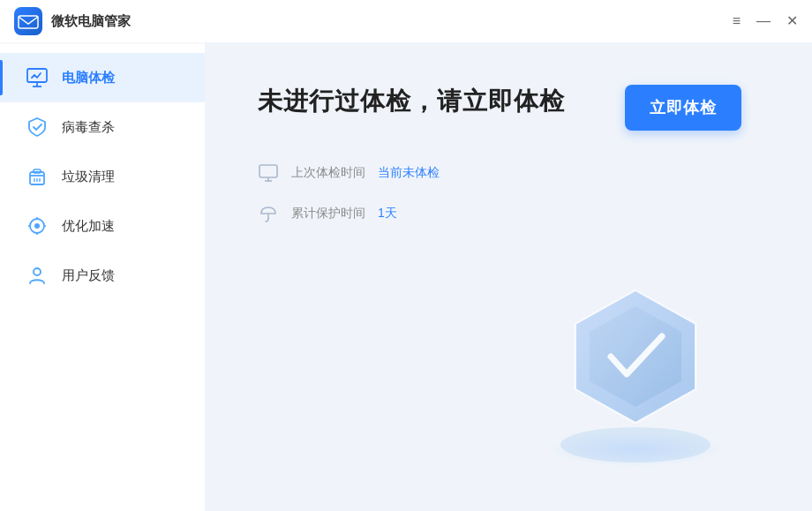 The width and height of the screenshot is (812, 511). What do you see at coordinates (387, 214) in the screenshot?
I see `protection-value: 1天` at bounding box center [387, 214].